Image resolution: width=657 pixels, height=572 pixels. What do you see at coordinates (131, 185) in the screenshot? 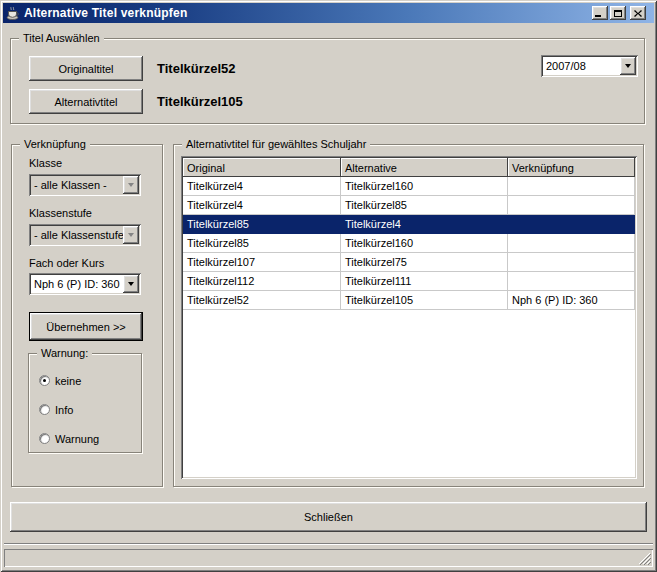
I see `klasse-dropdown-arrow-icon` at bounding box center [131, 185].